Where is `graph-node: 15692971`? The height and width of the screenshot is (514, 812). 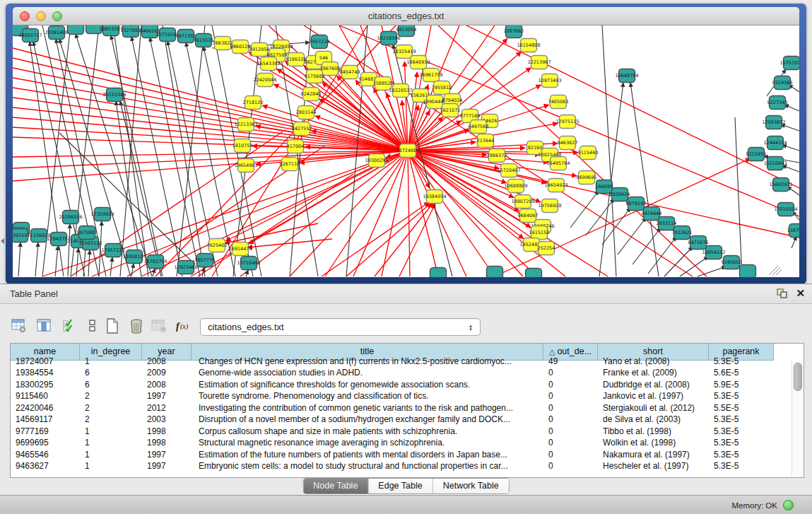
graph-node: 15692971 is located at coordinates (780, 185).